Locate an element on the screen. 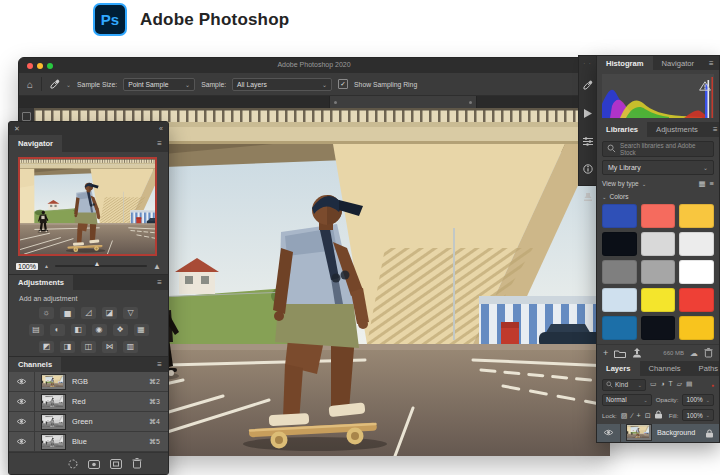 The height and width of the screenshot is (475, 720). filter-type-layers-icon: T is located at coordinates (671, 384).